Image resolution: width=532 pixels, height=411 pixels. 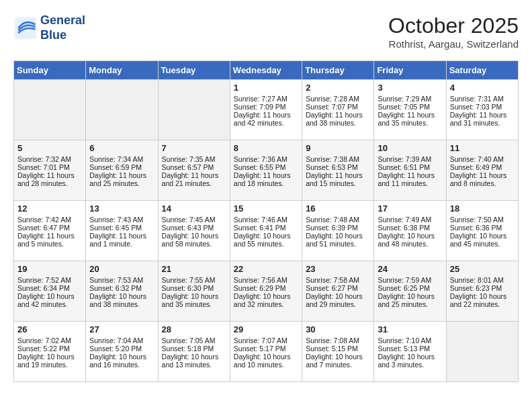 I want to click on calendar-cell: 30Sunrise: 7:08 AMSunset: 5:15 PMDayligh…, so click(x=339, y=352).